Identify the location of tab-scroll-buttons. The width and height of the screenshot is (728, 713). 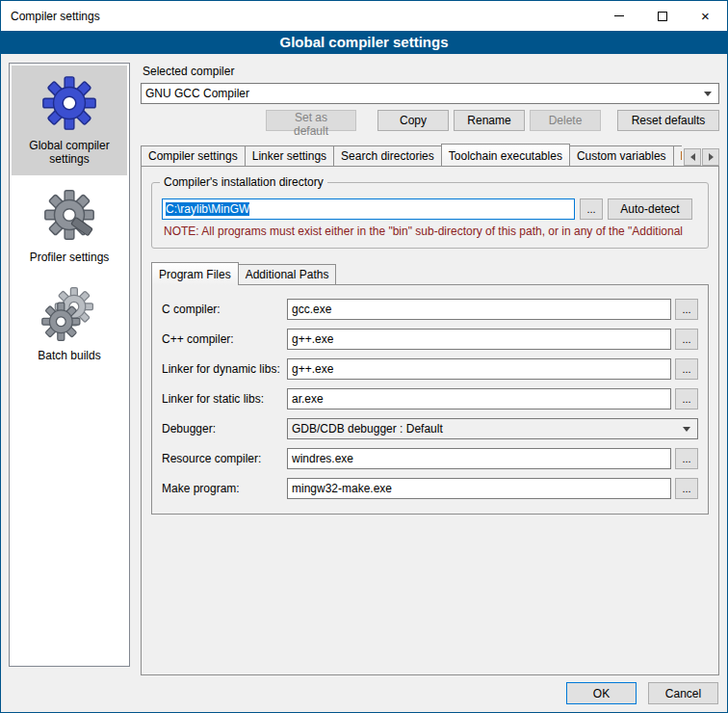
(701, 157).